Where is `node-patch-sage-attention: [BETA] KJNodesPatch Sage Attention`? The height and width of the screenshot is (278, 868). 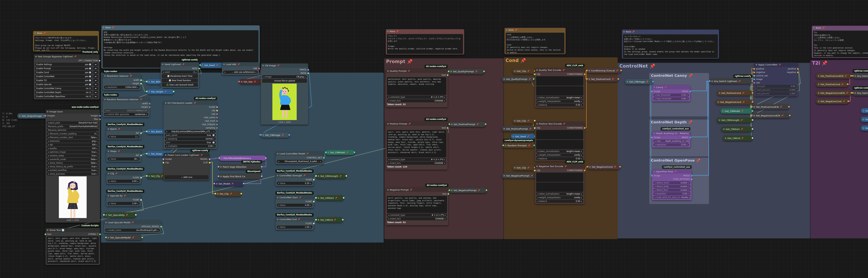 node-patch-sage-attention: [BETA] KJNodesPatch Sage Attention is located at coordinates (240, 167).